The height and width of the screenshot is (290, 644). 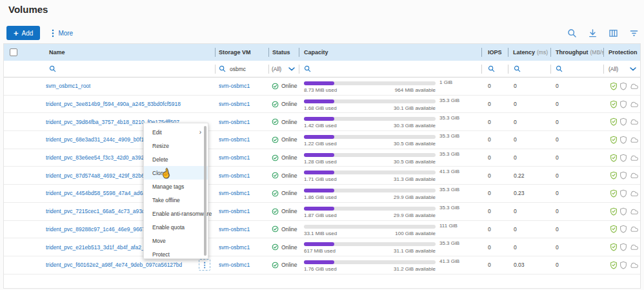 I want to click on menu-scrollbar, so click(x=205, y=191).